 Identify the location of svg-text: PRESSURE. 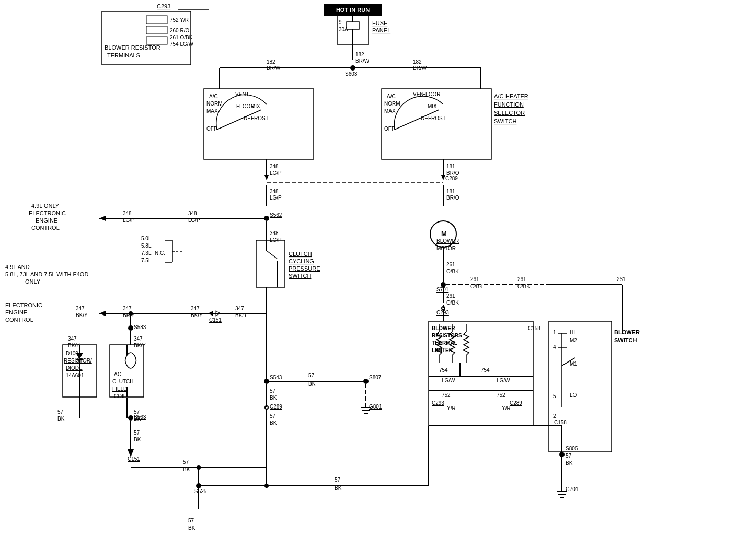
(304, 269).